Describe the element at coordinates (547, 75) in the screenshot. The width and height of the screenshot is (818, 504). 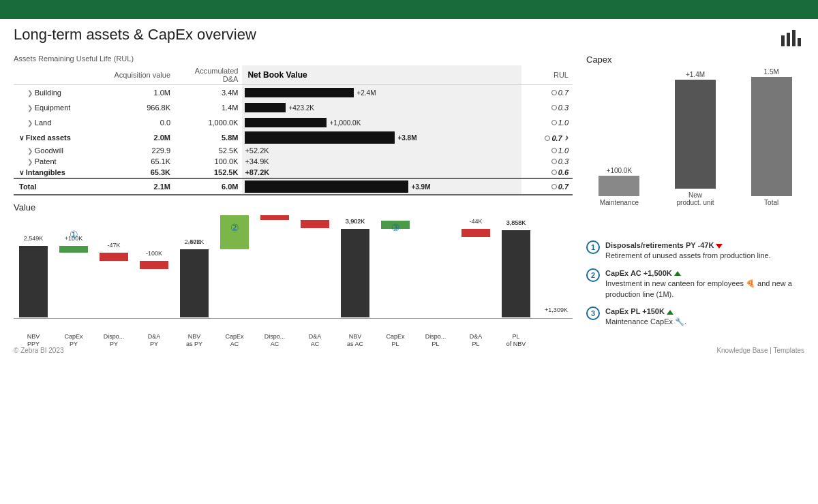
I see `col-header-rul: RUL` at that location.